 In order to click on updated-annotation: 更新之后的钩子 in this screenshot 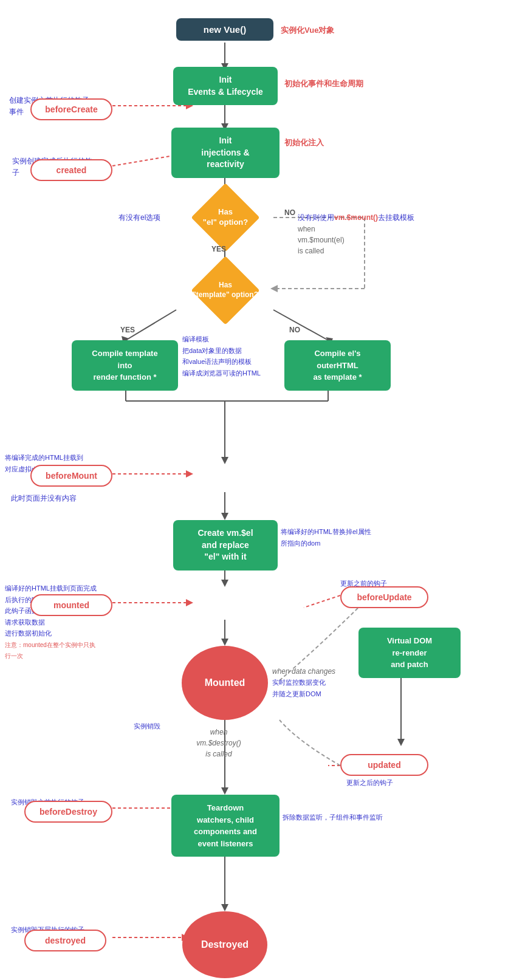, I will do `click(389, 783)`.